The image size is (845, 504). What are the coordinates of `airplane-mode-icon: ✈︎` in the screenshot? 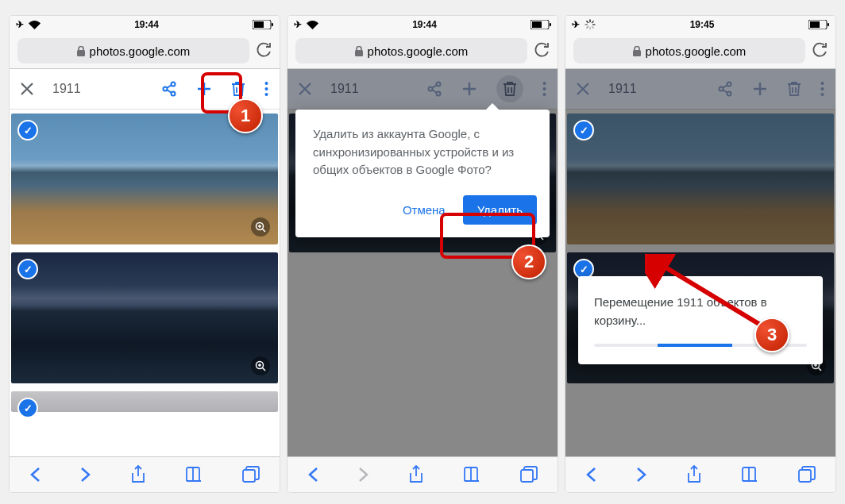 It's located at (576, 25).